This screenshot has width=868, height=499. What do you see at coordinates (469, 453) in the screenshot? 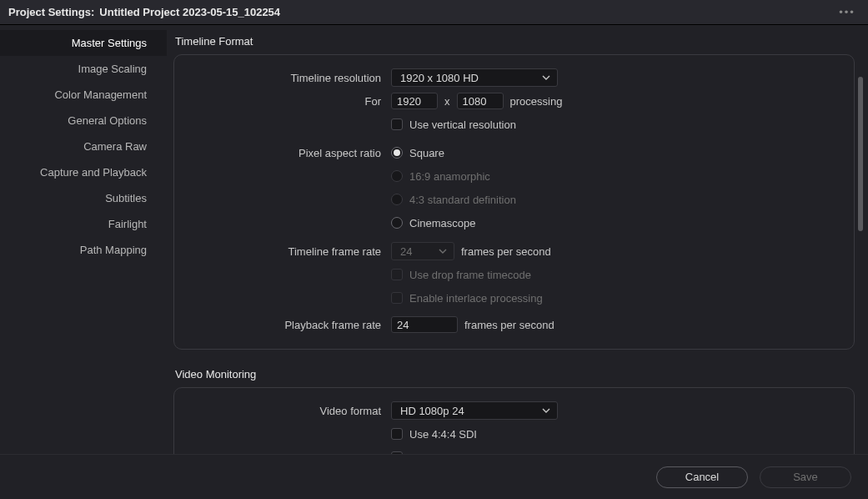
I see `level-a-label: Use Level A for 3Gb SDI` at bounding box center [469, 453].